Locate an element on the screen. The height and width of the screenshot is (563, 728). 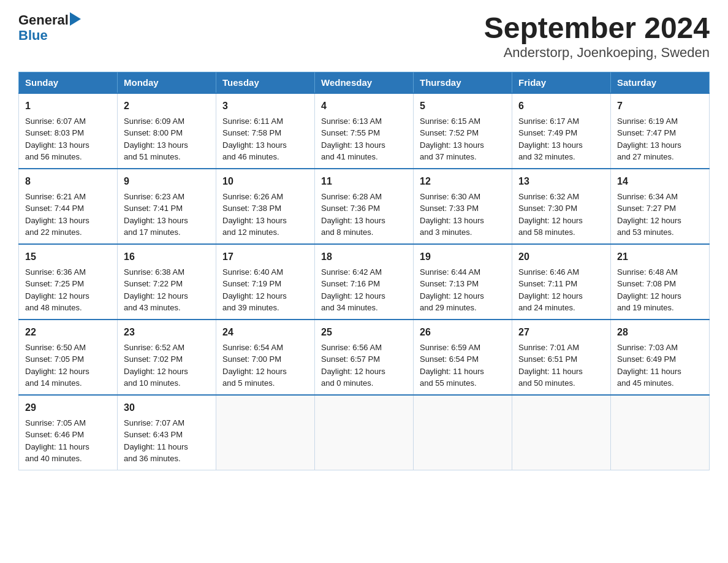
calendar-cell: 5Sunrise: 6:15 AMSunset: 7:52 PMDaylight… is located at coordinates (463, 131).